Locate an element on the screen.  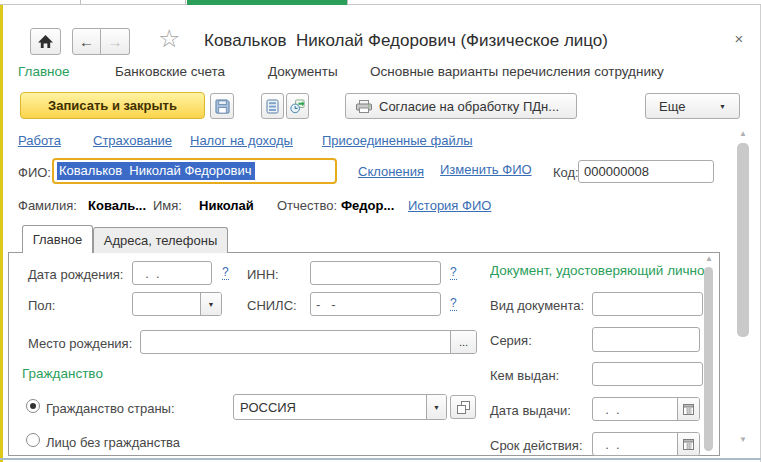
firstname-label: Имя: is located at coordinates (168, 206).